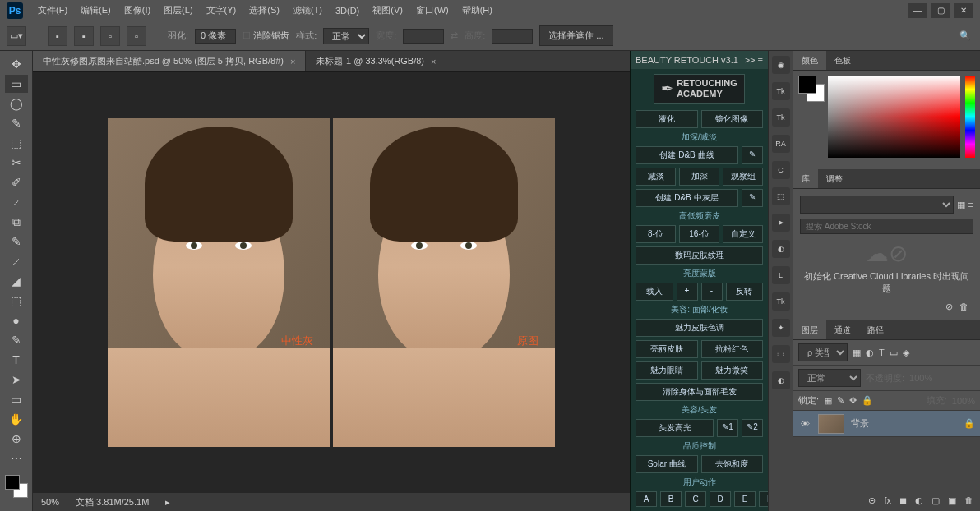 The image size is (980, 511). I want to click on grid-icon: ▦, so click(961, 205).